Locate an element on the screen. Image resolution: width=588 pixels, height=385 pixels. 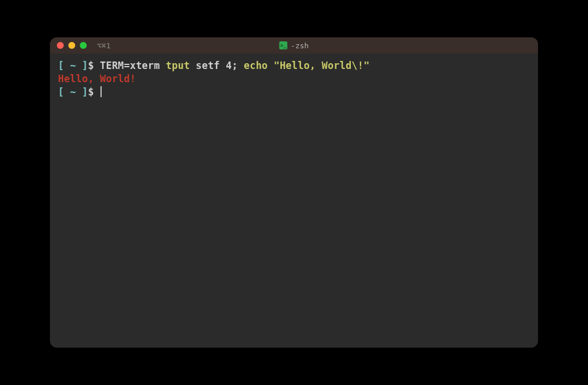
line-2-output: Hello, World! is located at coordinates (97, 79).